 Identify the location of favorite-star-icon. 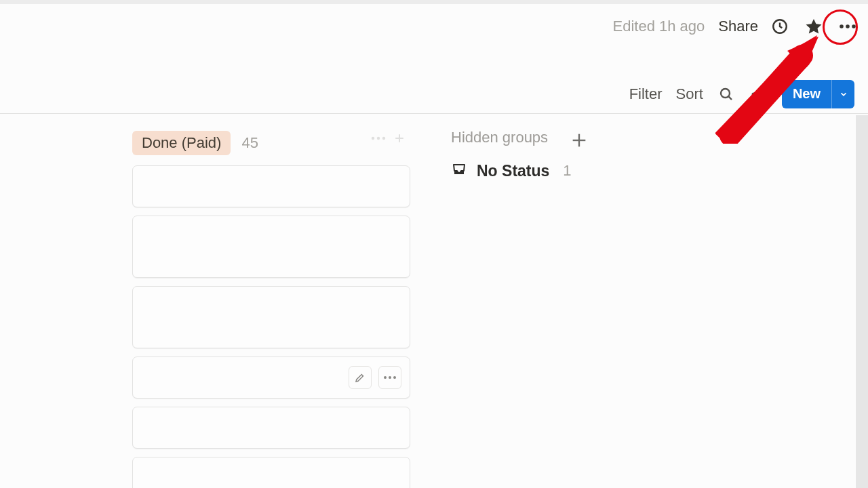
(814, 26).